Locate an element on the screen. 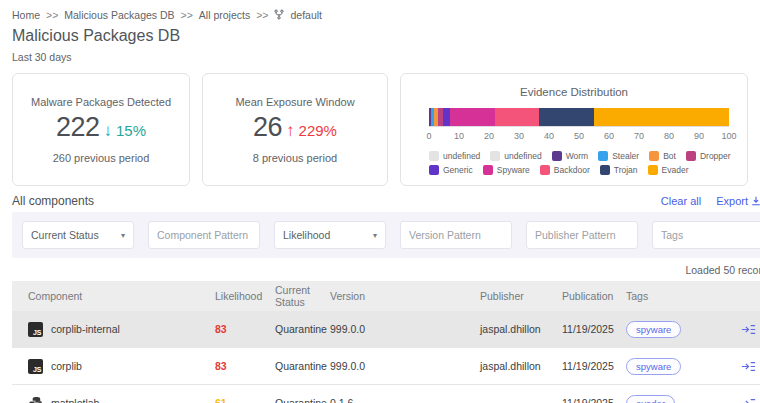 This screenshot has width=760, height=403. bar-segment-Evader is located at coordinates (662, 117).